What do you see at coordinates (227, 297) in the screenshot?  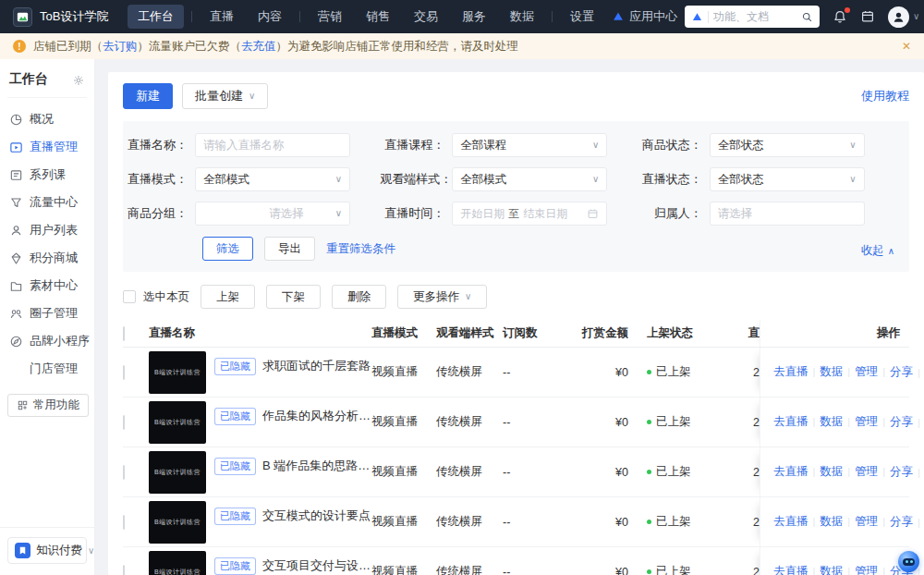 I see `publish-button: 上架` at bounding box center [227, 297].